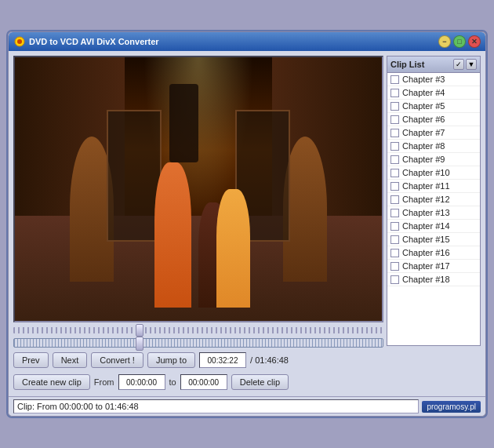 Image resolution: width=494 pixels, height=448 pixels. I want to click on prev-button: Prev, so click(31, 360).